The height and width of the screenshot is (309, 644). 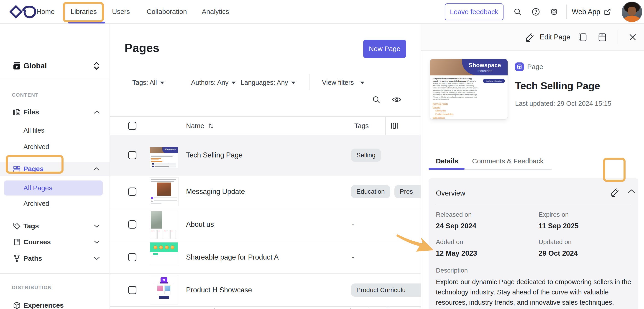 What do you see at coordinates (17, 242) in the screenshot?
I see `courses-icon` at bounding box center [17, 242].